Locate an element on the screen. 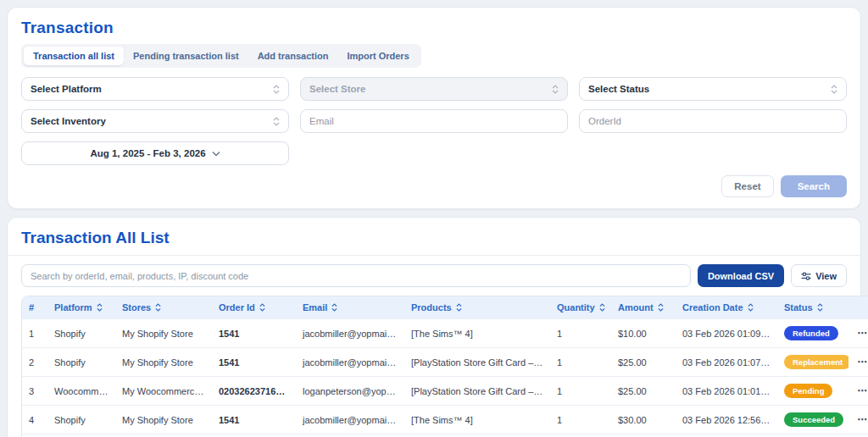  store-select: Select Store is located at coordinates (434, 89).